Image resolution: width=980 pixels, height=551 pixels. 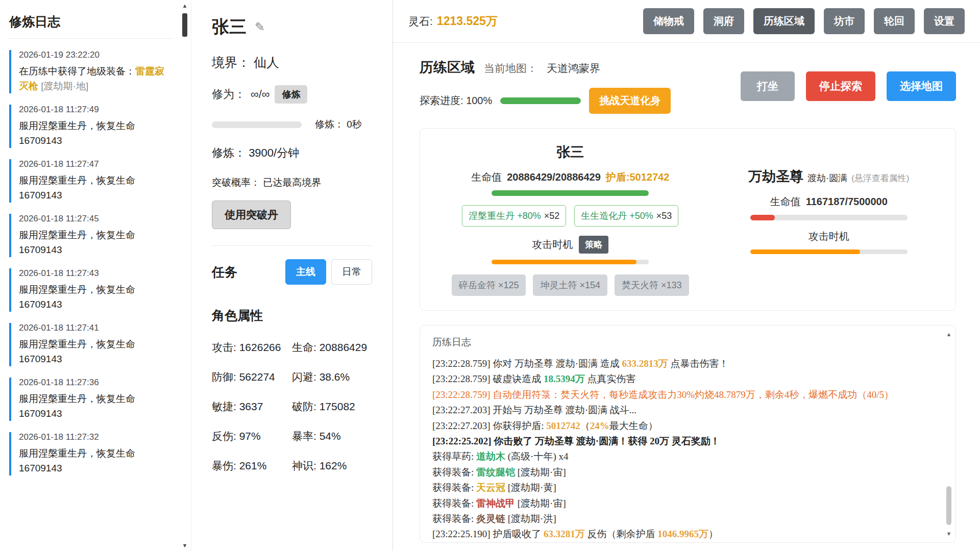 What do you see at coordinates (260, 27) in the screenshot?
I see `edit-name-icon: ✎` at bounding box center [260, 27].